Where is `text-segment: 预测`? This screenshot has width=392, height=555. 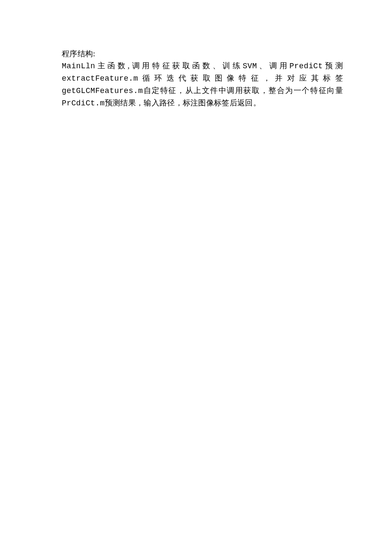
text-segment: 预测 is located at coordinates (333, 66).